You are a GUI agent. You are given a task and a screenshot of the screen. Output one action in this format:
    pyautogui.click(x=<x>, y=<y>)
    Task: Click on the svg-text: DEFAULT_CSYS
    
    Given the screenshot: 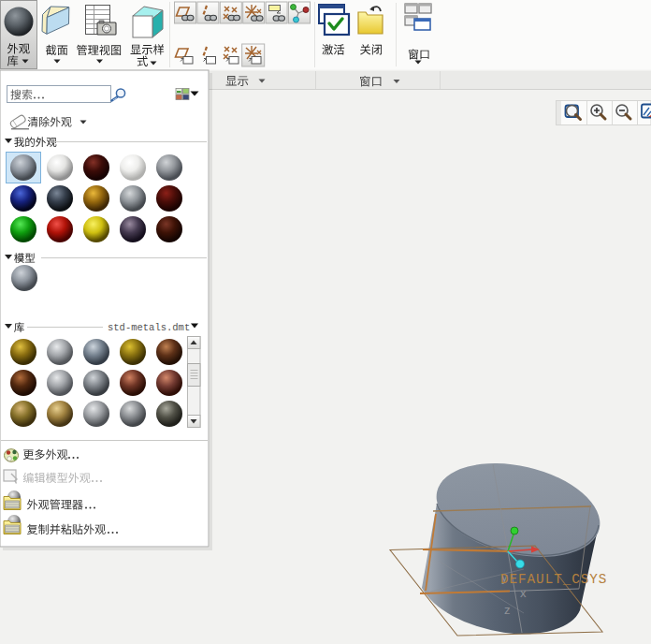 What is the action you would take?
    pyautogui.click(x=554, y=579)
    